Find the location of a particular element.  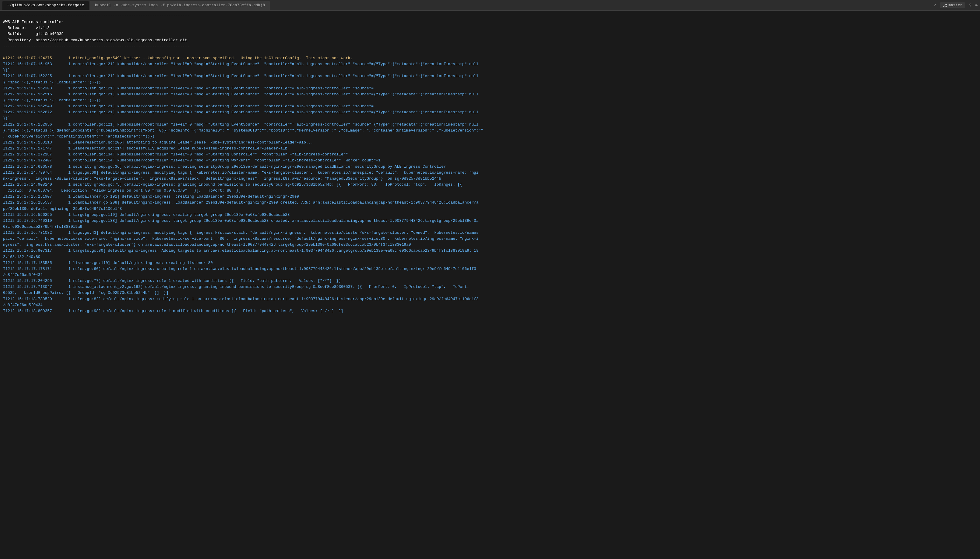

log-line-i4: I1212 15:17:07.152515 1 controller.go:12… is located at coordinates (241, 94).